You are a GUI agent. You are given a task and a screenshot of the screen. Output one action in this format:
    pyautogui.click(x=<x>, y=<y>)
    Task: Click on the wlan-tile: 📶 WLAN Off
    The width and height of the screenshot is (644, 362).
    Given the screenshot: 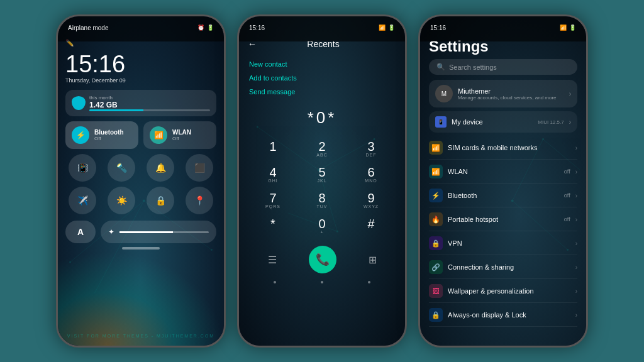 What is the action you would take?
    pyautogui.click(x=180, y=135)
    